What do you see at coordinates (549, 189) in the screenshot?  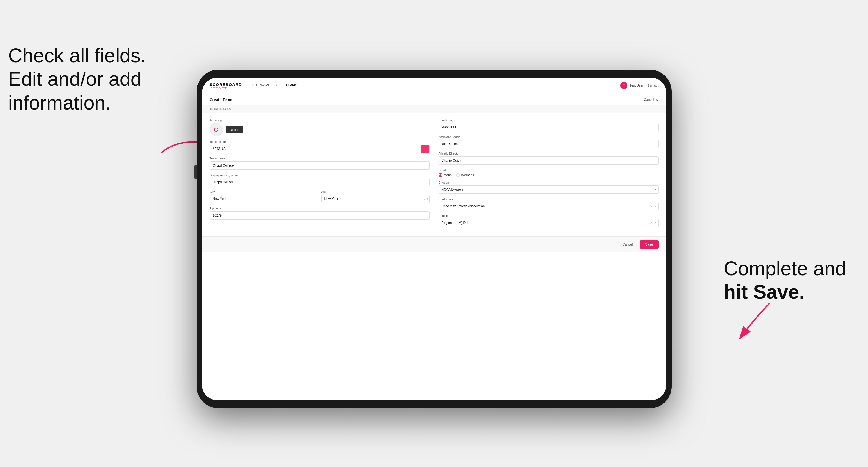 I see `division-dropdown: NCAA Division III ▾` at bounding box center [549, 189].